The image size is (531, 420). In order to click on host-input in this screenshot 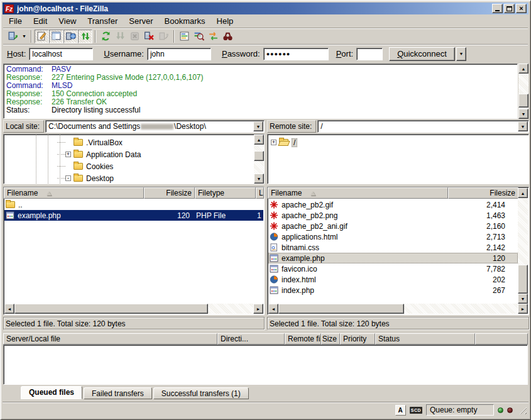, I will do `click(61, 54)`.